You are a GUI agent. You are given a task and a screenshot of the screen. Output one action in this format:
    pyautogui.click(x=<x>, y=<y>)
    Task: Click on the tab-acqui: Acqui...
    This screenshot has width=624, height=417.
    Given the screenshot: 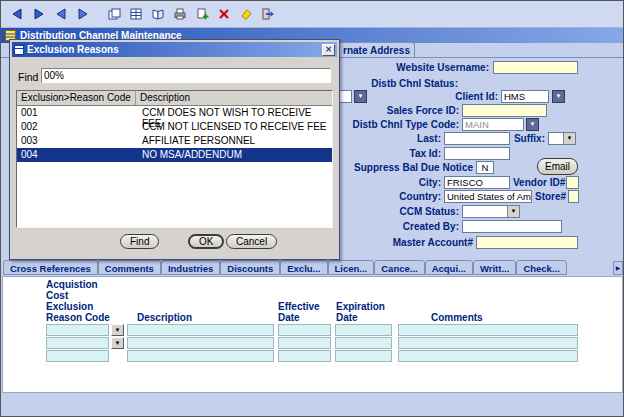 What is the action you would take?
    pyautogui.click(x=449, y=268)
    